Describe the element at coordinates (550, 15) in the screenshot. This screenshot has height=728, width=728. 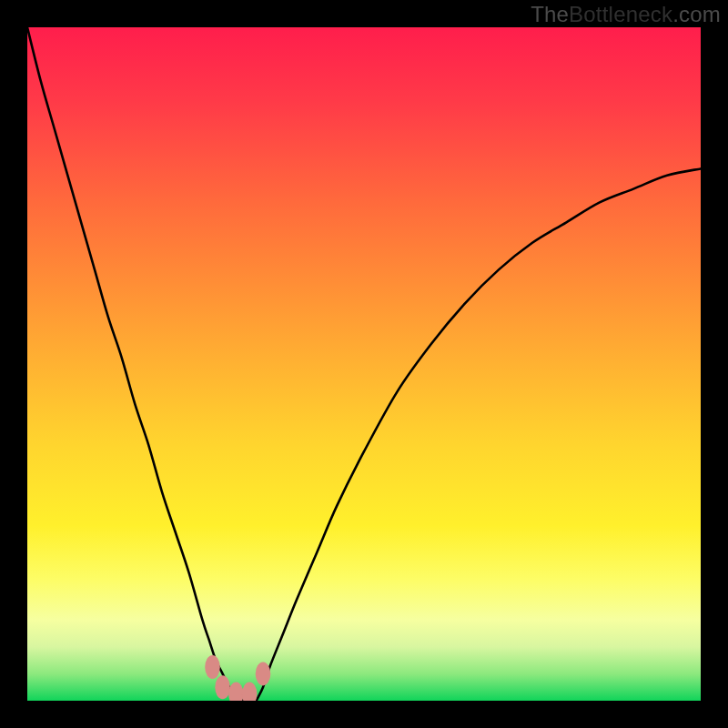
I see `watermark-prefix: The` at that location.